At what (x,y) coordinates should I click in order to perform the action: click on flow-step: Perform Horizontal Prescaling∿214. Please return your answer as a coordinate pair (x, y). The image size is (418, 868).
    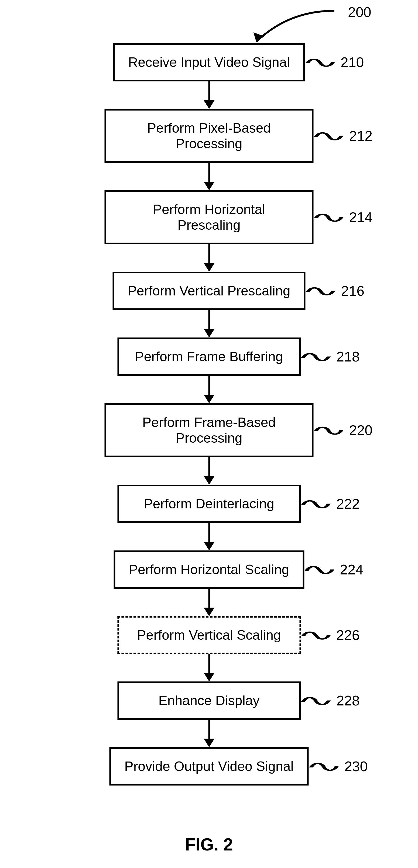
    Looking at the image, I should click on (209, 217).